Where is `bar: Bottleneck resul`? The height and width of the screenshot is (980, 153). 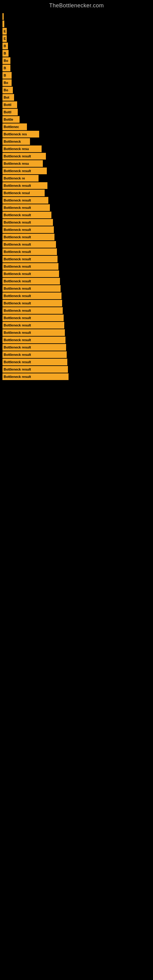
bar: Bottleneck resul is located at coordinates (24, 193).